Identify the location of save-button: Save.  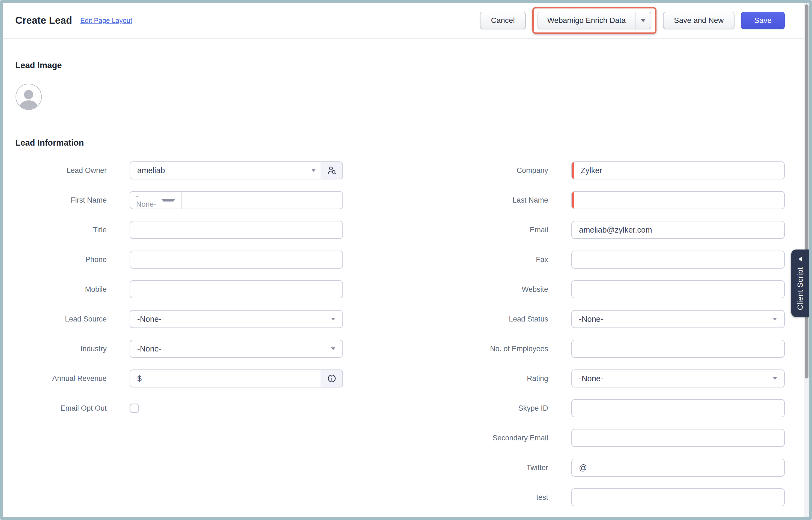
(763, 20).